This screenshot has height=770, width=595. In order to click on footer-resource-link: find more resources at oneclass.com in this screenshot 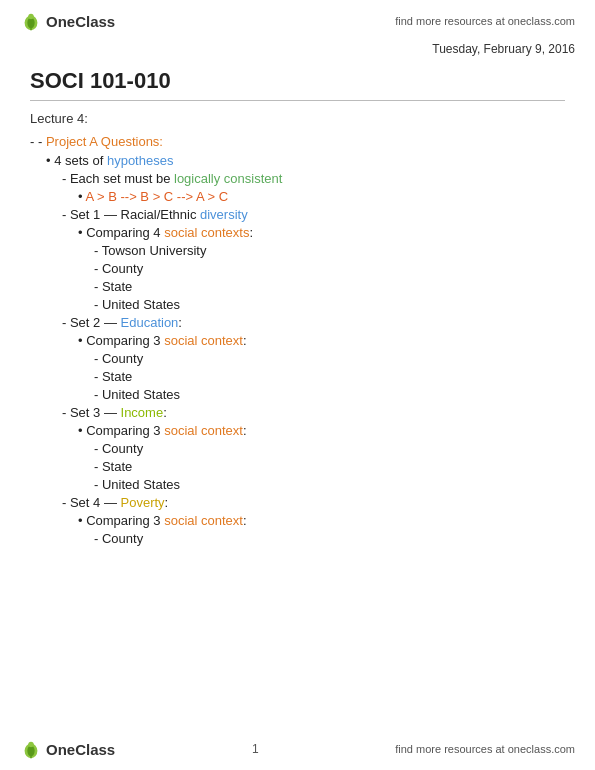, I will do `click(485, 749)`.